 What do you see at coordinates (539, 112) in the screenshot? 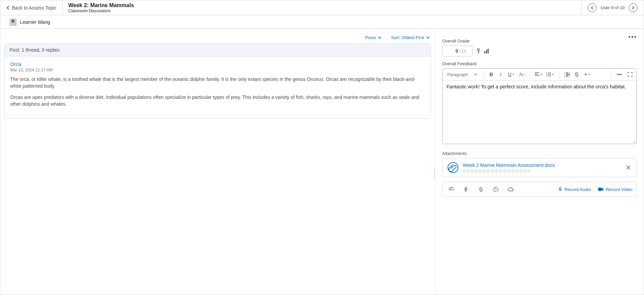
I see `feedback-textarea: Fantastic work! To get a perfect score, …` at bounding box center [539, 112].